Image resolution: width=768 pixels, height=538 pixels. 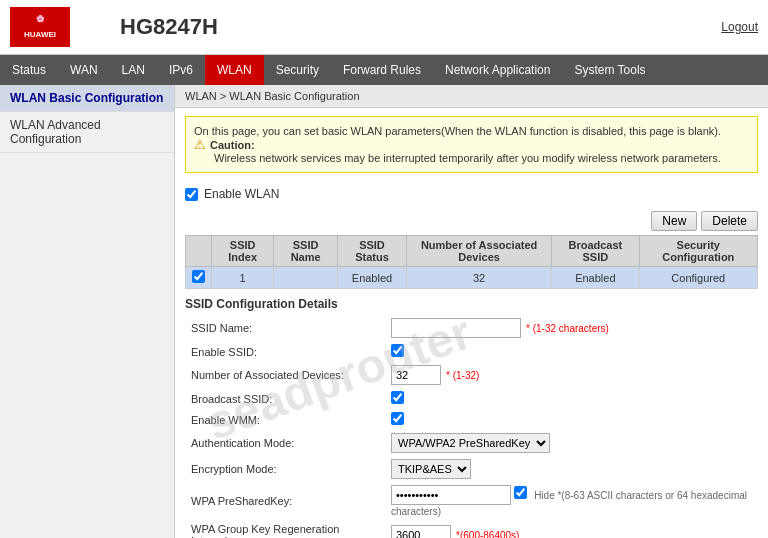 I want to click on row-devices: 32, so click(x=480, y=278).